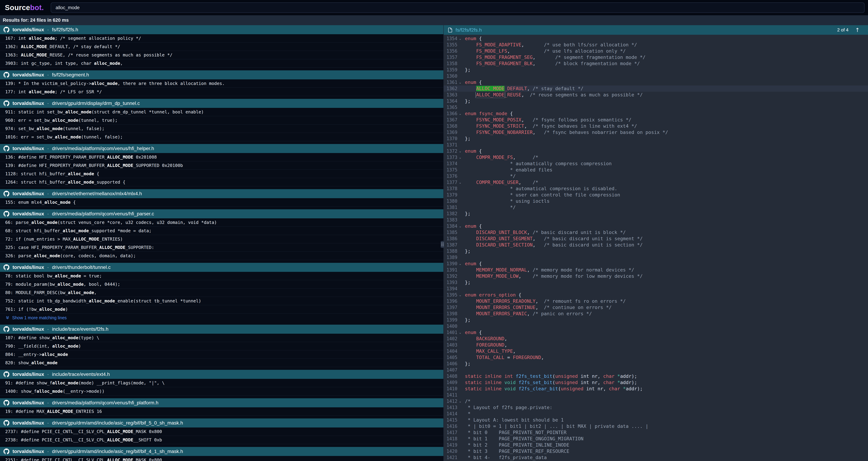 This screenshot has height=461, width=868. I want to click on code-line: 1416 * | bit0 = 1 | bit1 | bit2 | ... | …, so click(656, 426).